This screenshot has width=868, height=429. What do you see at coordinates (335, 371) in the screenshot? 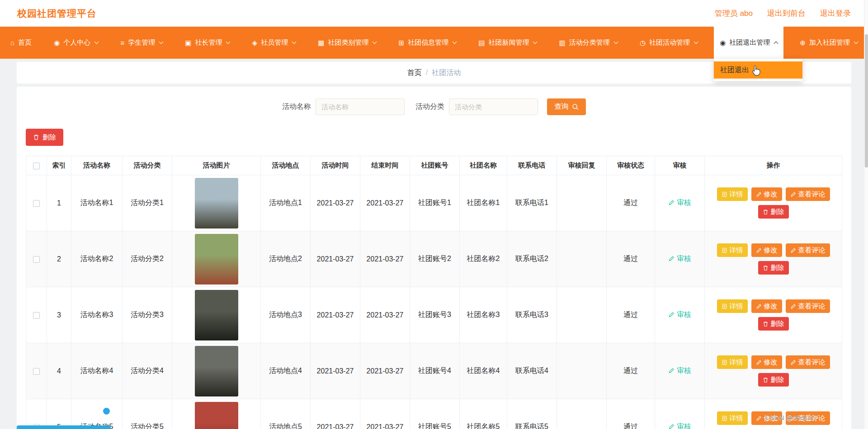
I see `cell-start-time: 2021-03-27` at bounding box center [335, 371].